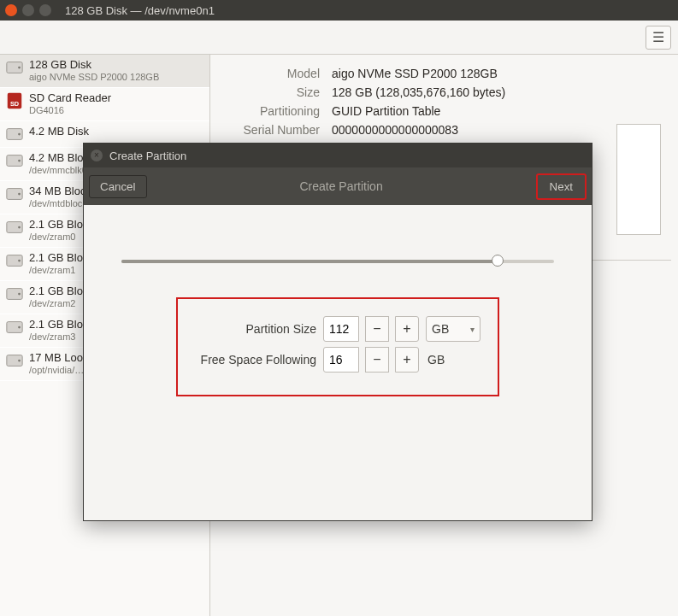 Image resolution: width=678 pixels, height=616 pixels. Describe the element at coordinates (148, 155) in the screenshot. I see `dialog-header-title: Create Partition` at that location.